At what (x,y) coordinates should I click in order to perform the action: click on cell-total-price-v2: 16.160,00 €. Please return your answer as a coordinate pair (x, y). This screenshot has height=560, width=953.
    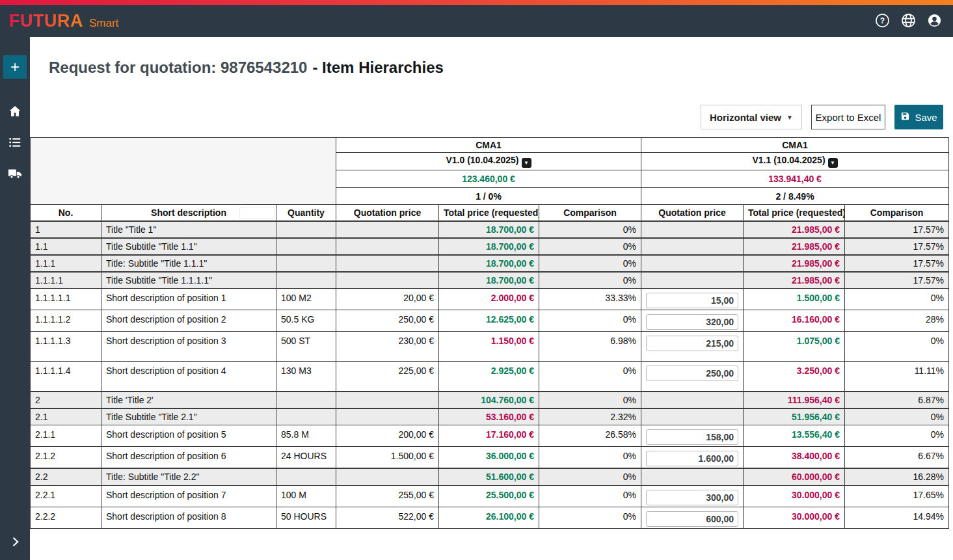
    Looking at the image, I should click on (794, 321).